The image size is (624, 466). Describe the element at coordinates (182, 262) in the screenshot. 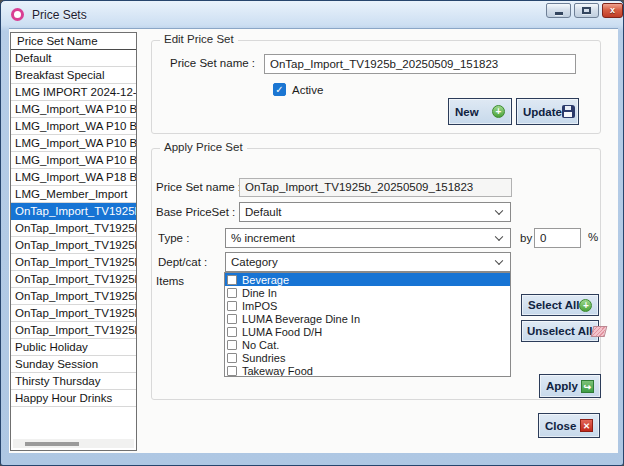

I see `dept-cat-label: Dept/cat :` at that location.